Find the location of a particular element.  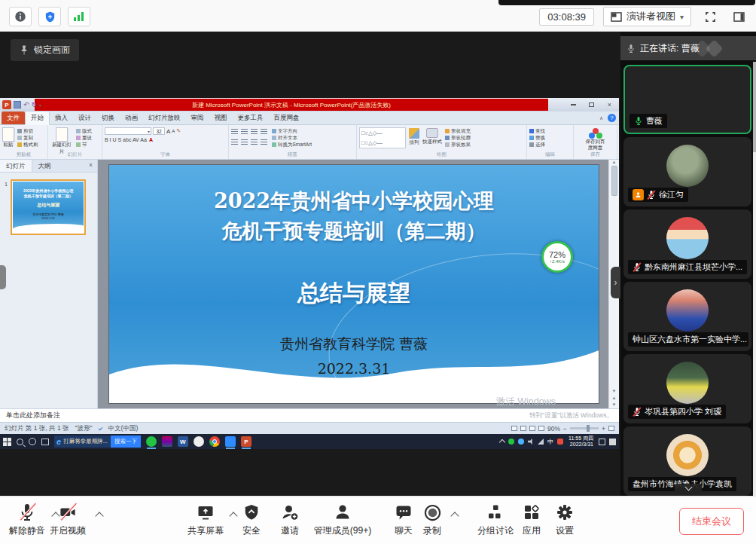

format-painter-button: 格式刷 is located at coordinates (28, 145).